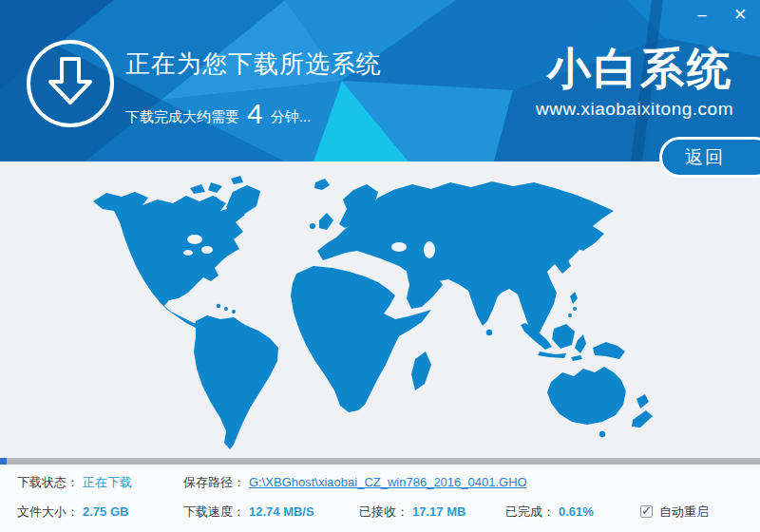 The image size is (760, 532). Describe the element at coordinates (439, 511) in the screenshot. I see `received-value: 17.17 MB` at that location.